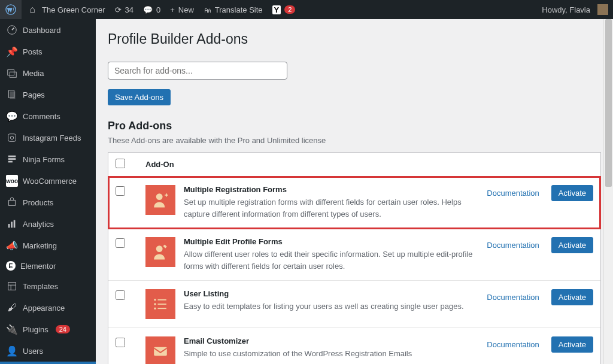  What do you see at coordinates (354, 40) in the screenshot?
I see `page-title: Profile Builder Add-ons` at bounding box center [354, 40].